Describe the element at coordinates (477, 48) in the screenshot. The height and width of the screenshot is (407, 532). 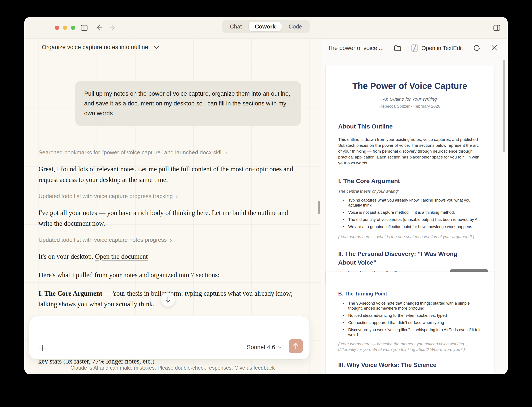
I see `refresh-icon` at that location.